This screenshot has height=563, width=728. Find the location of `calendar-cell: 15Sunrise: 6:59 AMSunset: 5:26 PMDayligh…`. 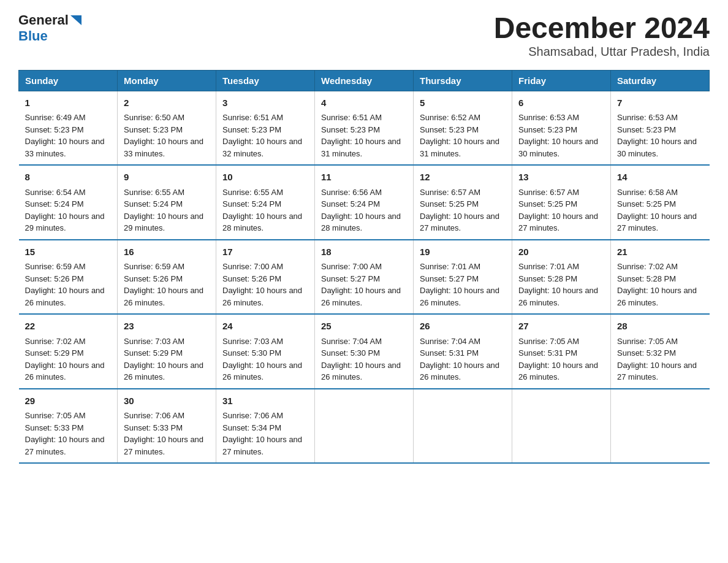

calendar-cell: 15Sunrise: 6:59 AMSunset: 5:26 PMDayligh… is located at coordinates (69, 277).